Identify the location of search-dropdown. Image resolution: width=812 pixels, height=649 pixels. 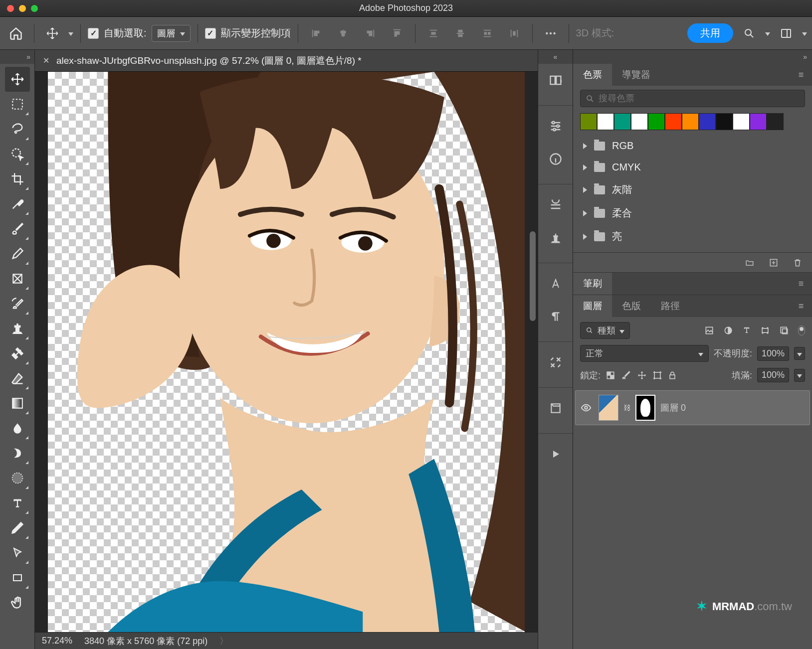
(768, 33).